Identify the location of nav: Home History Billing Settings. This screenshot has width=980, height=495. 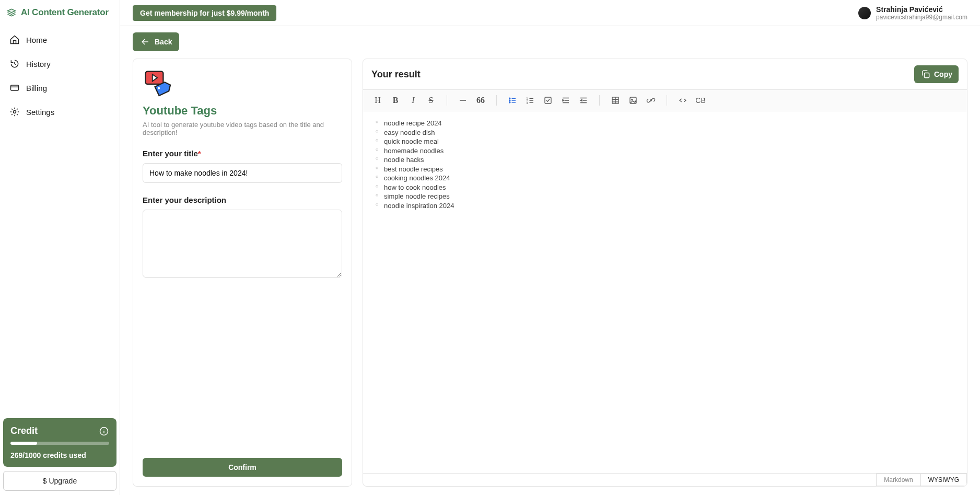
(60, 76).